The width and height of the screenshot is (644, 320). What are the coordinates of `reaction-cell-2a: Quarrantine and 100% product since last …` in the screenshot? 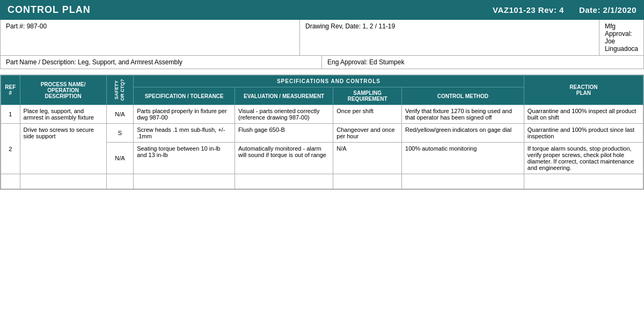 It's located at (583, 133).